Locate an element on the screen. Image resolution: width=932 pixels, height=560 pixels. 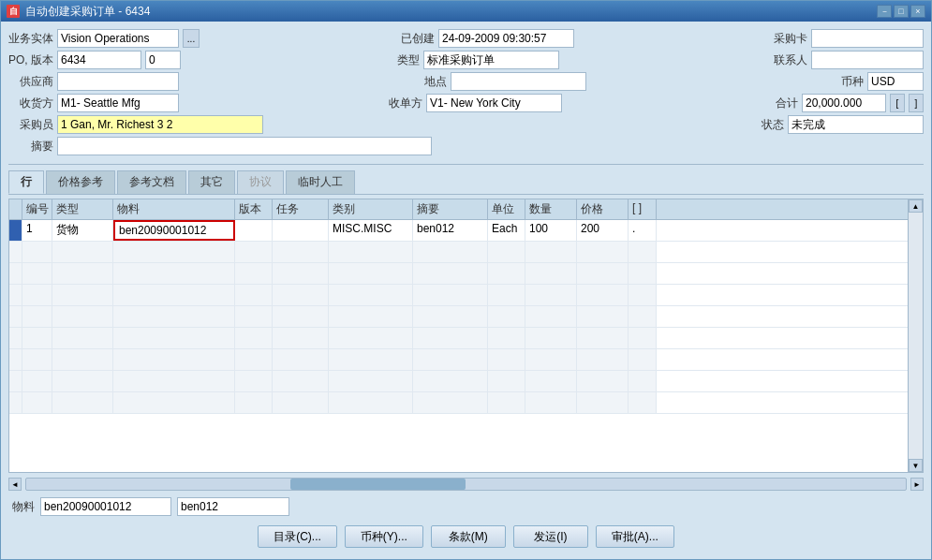
receive-by-input is located at coordinates (495, 103).